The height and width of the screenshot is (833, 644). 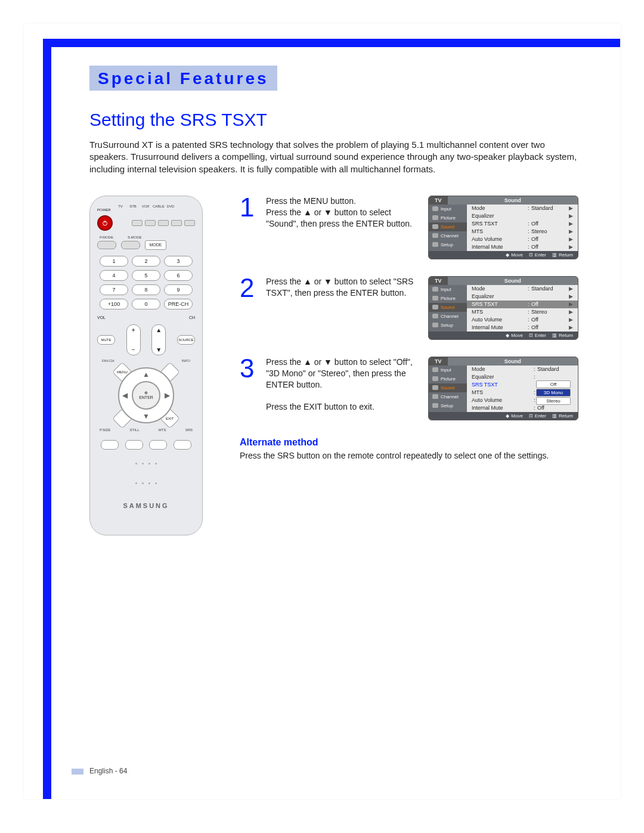 What do you see at coordinates (409, 456) in the screenshot?
I see `alternate-text: Press the SRS button on the remote contr…` at bounding box center [409, 456].